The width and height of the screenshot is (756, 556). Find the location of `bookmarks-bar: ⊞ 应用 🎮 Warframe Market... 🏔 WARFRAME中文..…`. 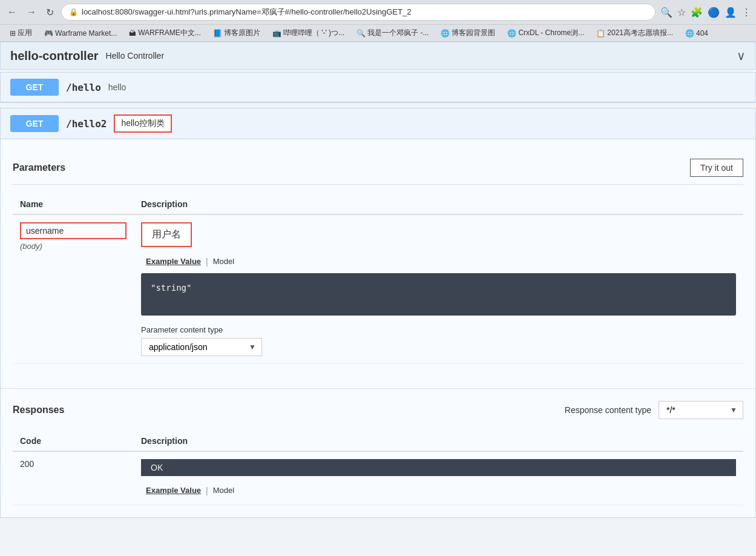

bookmarks-bar: ⊞ 应用 🎮 Warframe Market... 🏔 WARFRAME中文..… is located at coordinates (378, 33).